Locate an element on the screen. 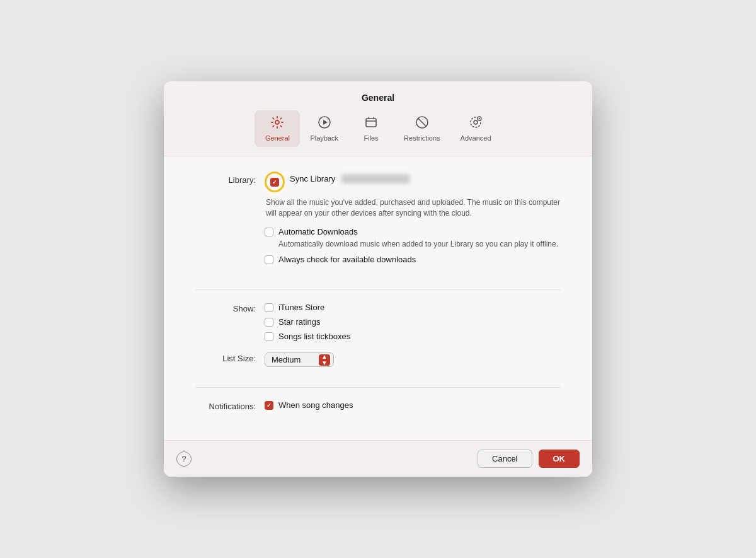 The width and height of the screenshot is (756, 558). tab-restrictions-label: Restrictions is located at coordinates (422, 138).